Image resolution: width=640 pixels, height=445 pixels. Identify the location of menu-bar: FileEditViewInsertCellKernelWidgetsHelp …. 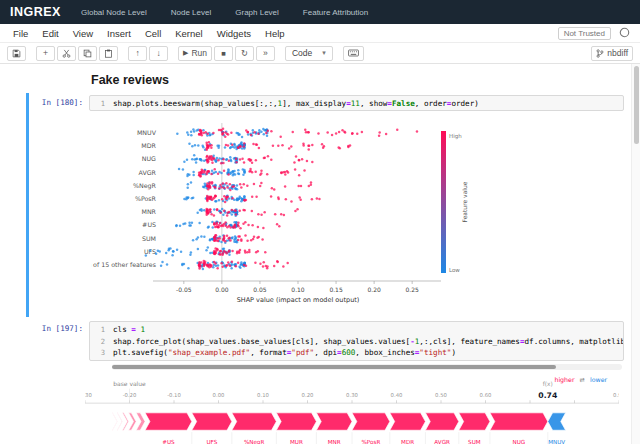
(320, 34).